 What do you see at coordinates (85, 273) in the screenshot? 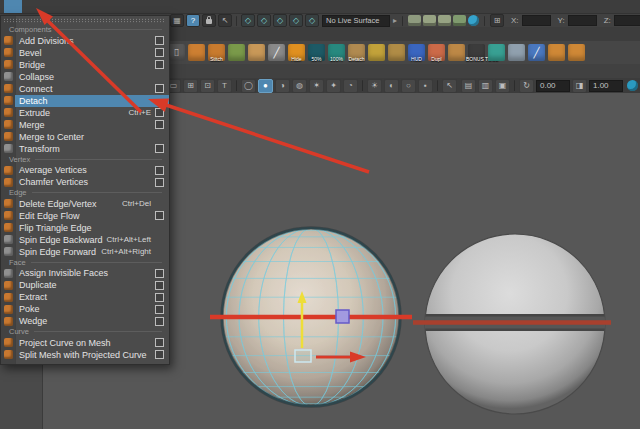
I see `menu-item: Assign Invisible Faces` at bounding box center [85, 273].